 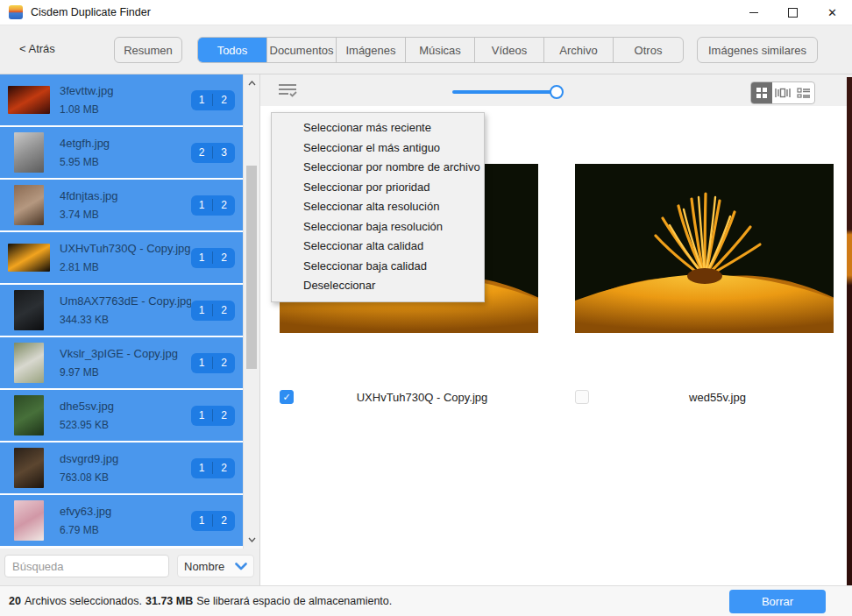 I want to click on file-name: Vkslr_3pIGE - Copy.jpg, so click(x=125, y=354).